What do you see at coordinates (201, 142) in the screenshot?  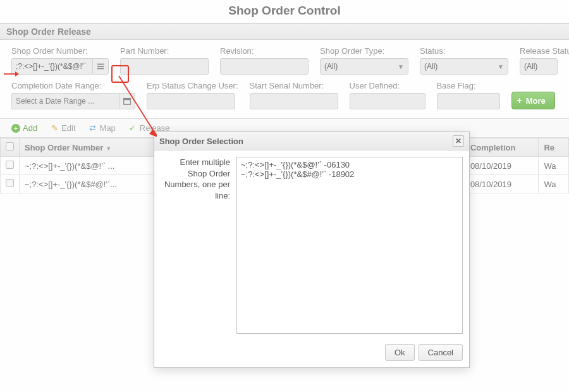 I see `dialog-title: Shop Order Selection` at bounding box center [201, 142].